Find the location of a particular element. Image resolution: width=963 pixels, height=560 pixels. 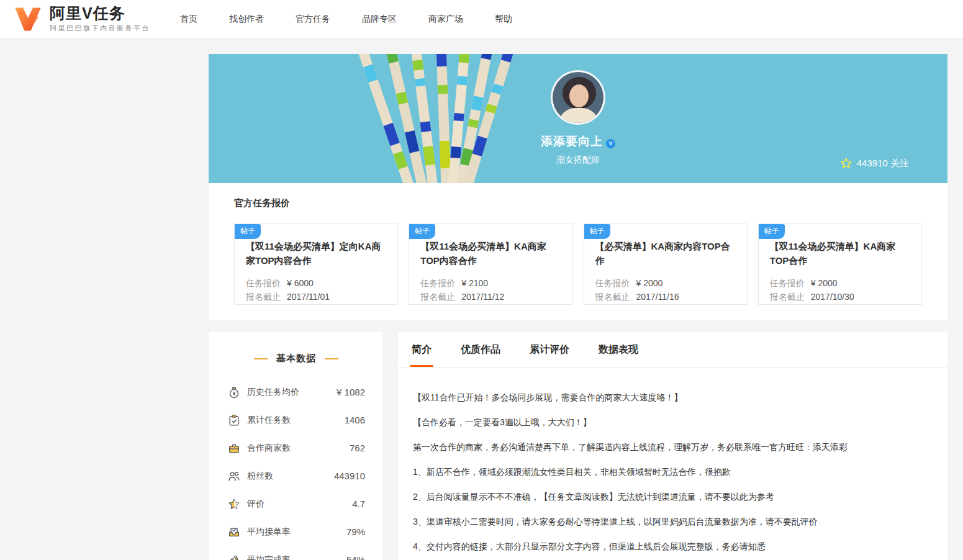

money-bag-icon: ¥ is located at coordinates (234, 392).